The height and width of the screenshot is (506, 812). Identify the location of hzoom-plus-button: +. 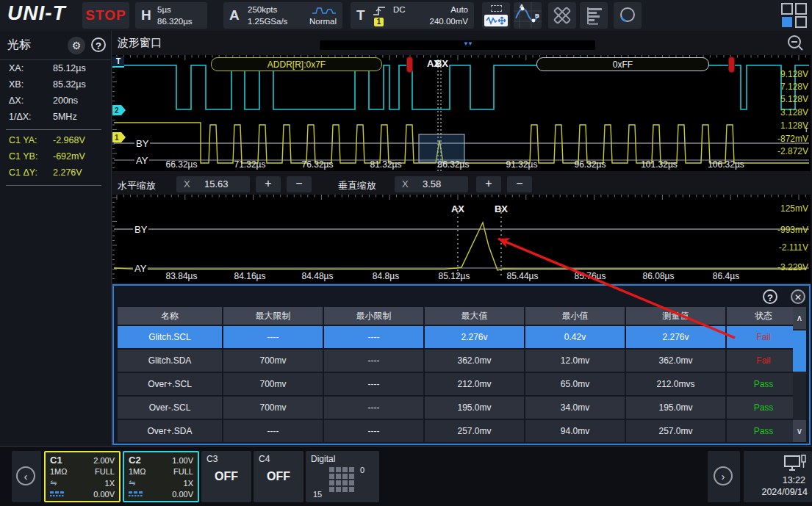
(268, 184).